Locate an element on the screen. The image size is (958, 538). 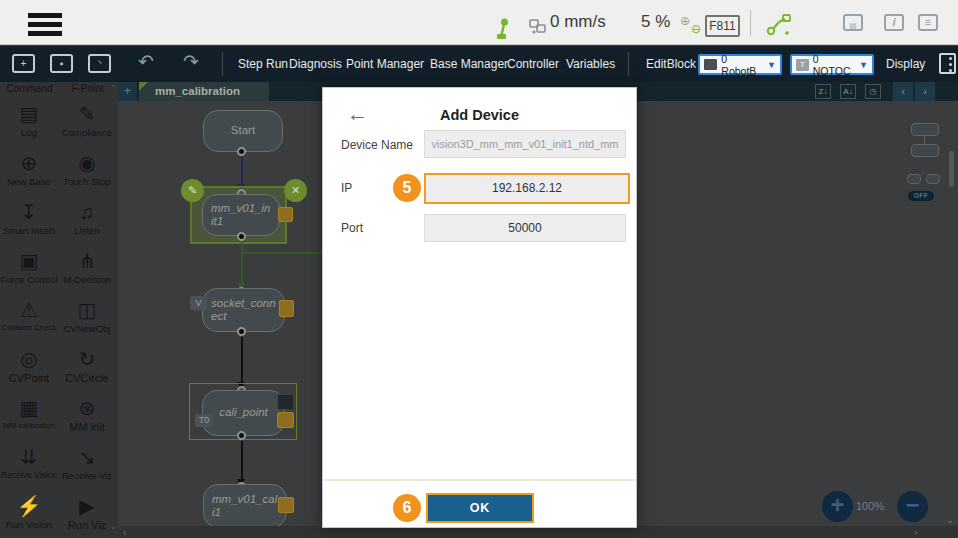
socket-output-port is located at coordinates (242, 332).